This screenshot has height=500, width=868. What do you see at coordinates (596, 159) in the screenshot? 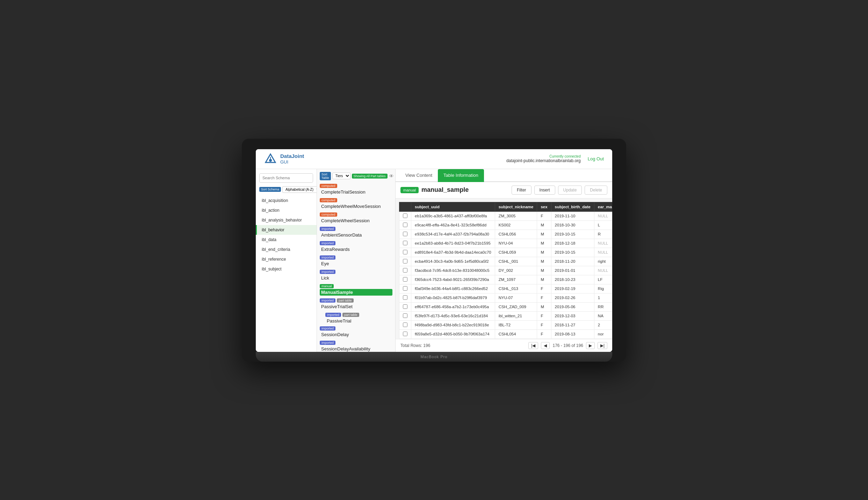
I see `logout-button: Log Out` at bounding box center [596, 159].